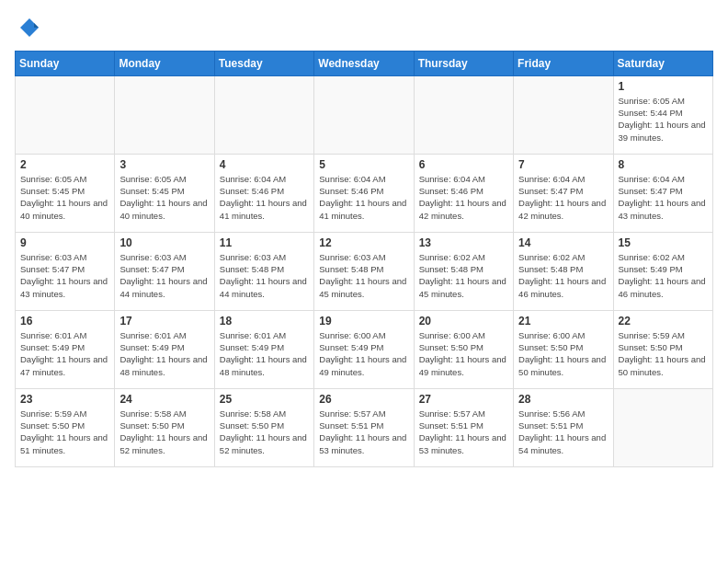  What do you see at coordinates (265, 165) in the screenshot?
I see `day-number: 4` at bounding box center [265, 165].